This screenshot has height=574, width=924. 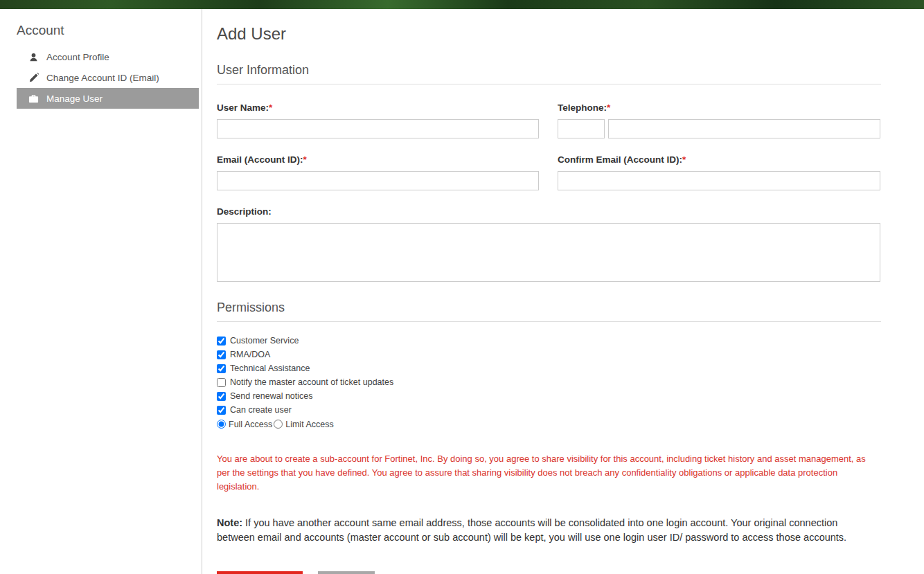 What do you see at coordinates (260, 159) in the screenshot?
I see `email-label-text: Email (Account ID):` at bounding box center [260, 159].